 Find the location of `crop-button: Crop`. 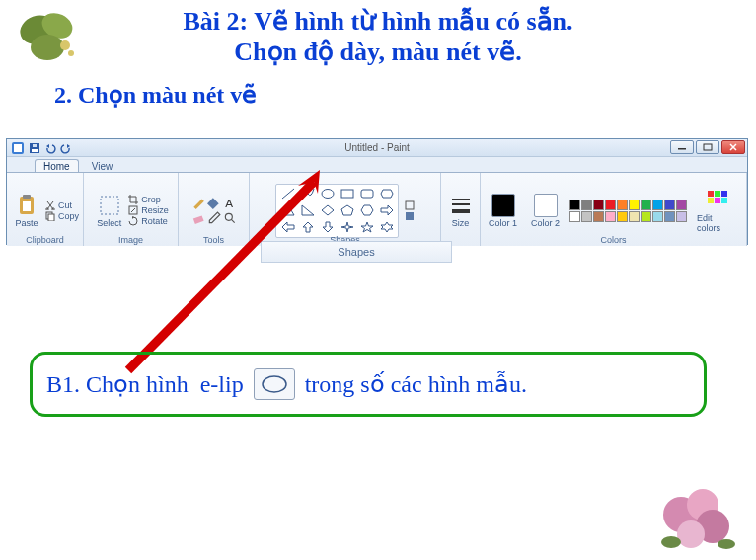

crop-button: Crop is located at coordinates (148, 200).